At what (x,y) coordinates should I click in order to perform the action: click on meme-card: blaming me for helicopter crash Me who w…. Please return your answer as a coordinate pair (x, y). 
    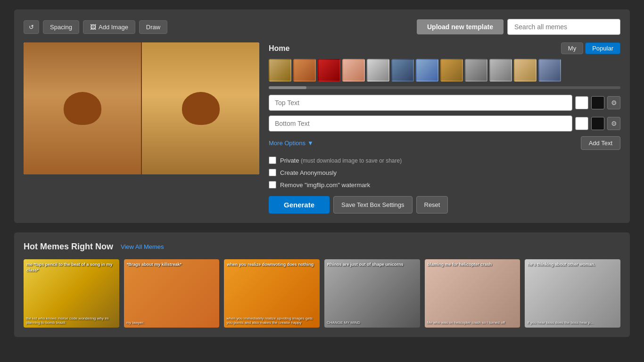
    Looking at the image, I should click on (472, 293).